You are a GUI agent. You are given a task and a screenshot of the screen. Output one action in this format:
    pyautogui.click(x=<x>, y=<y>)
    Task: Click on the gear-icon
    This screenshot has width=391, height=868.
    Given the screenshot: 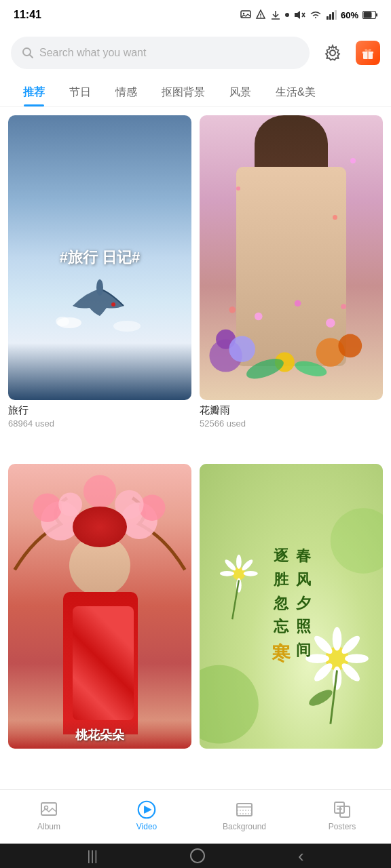 What is the action you would take?
    pyautogui.click(x=333, y=53)
    